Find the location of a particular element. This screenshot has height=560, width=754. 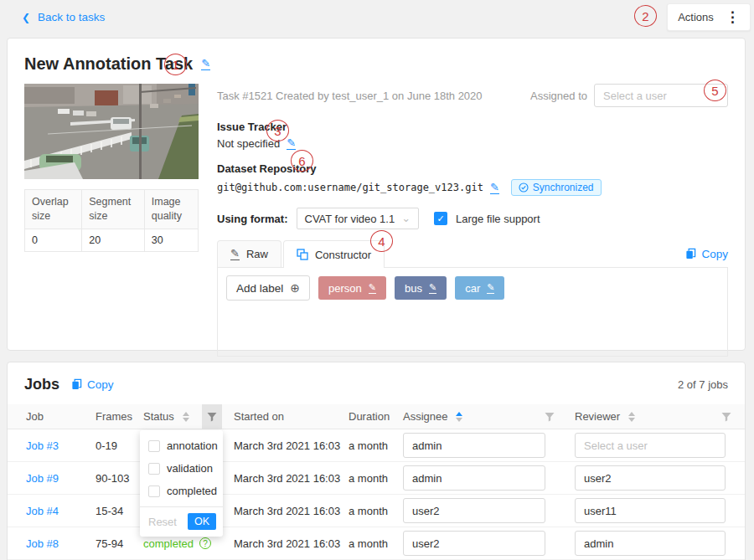

jobs-heading: Jobs is located at coordinates (42, 385).